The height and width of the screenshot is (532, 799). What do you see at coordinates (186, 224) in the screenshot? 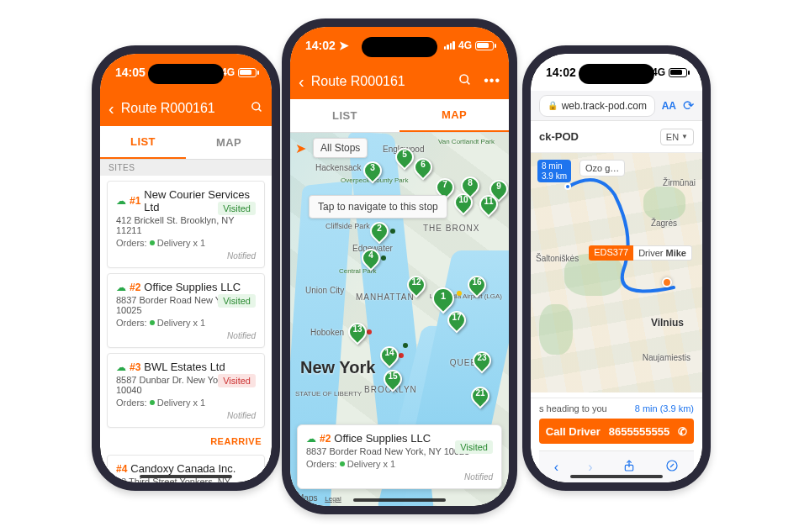
I see `stop-card: ☁ #1 New Courier Services Ltd 412 Bricke…` at bounding box center [186, 224].